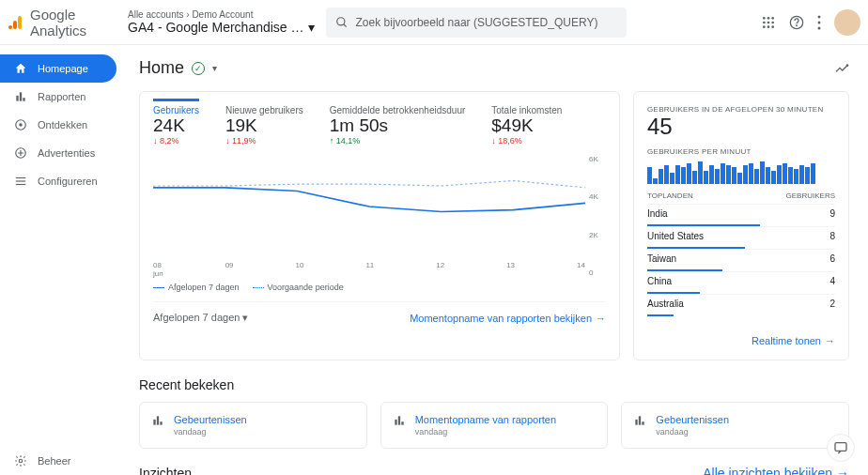 The height and width of the screenshot is (475, 868). Describe the element at coordinates (741, 258) in the screenshot. I see `table-row: Taiwan6` at that location.